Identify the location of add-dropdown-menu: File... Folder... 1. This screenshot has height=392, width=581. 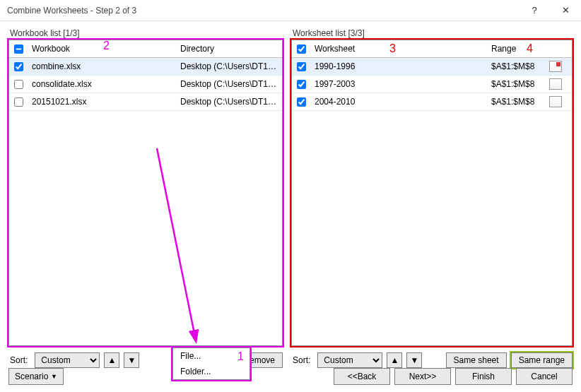
(211, 364).